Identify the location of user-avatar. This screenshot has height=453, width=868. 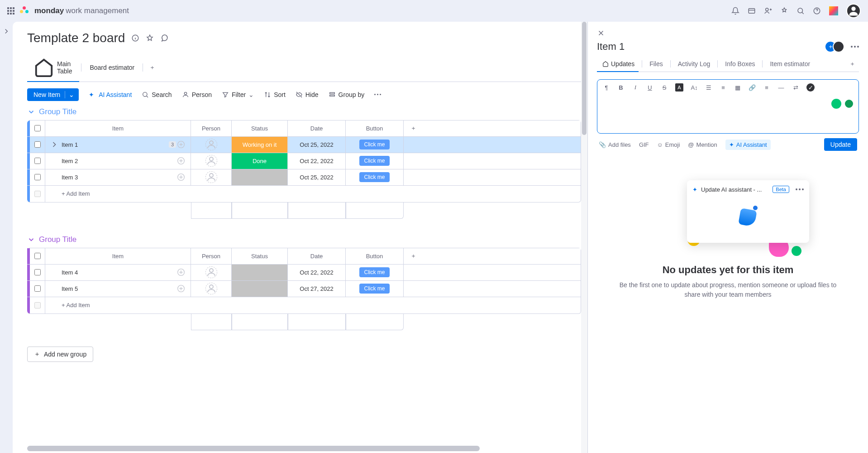
(854, 11).